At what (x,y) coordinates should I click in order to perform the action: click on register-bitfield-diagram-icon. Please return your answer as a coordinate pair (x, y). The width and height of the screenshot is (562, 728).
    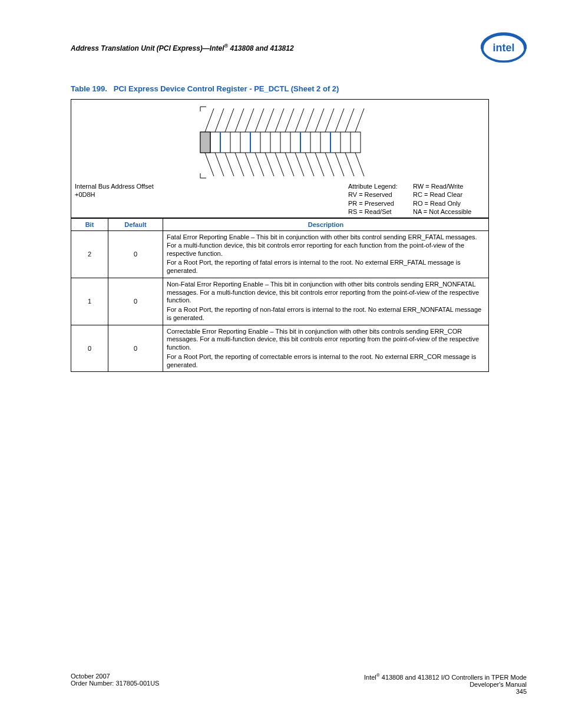
    Looking at the image, I should click on (280, 143).